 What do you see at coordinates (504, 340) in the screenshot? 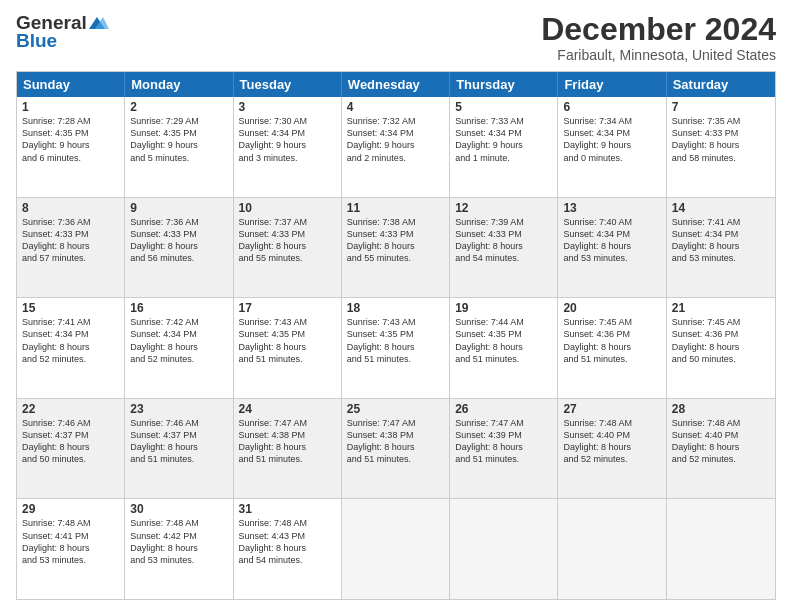
I see `cell-info: Sunrise: 7:44 AMSunset: 4:35 PMDaylight:…` at bounding box center [504, 340].